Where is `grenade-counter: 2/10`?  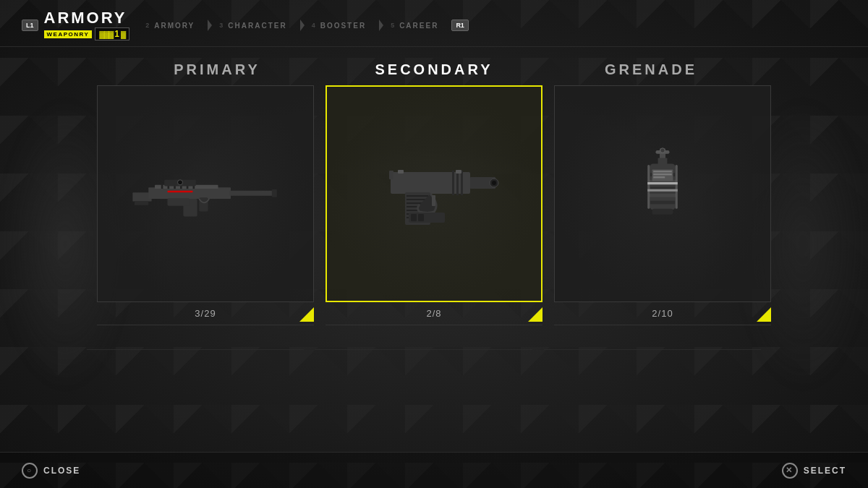 grenade-counter: 2/10 is located at coordinates (663, 314).